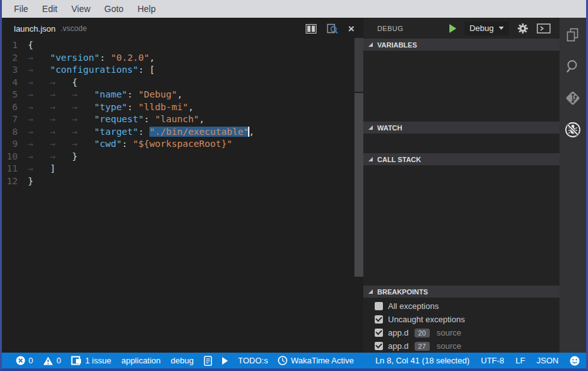 The width and height of the screenshot is (588, 371). Describe the element at coordinates (15, 144) in the screenshot. I see `line-number: 9` at that location.